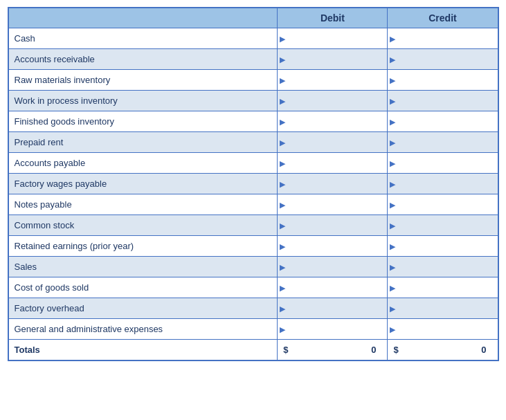  Describe the element at coordinates (253, 309) in the screenshot. I see `table-row: Factory overhead▶▶` at that location.